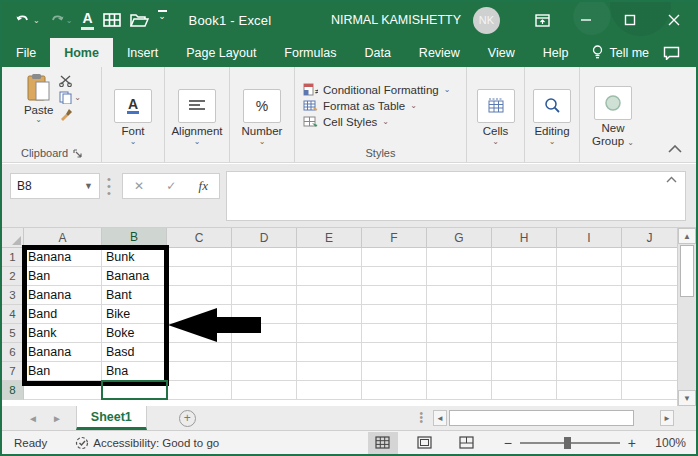 Image resolution: width=698 pixels, height=456 pixels. Describe the element at coordinates (630, 20) in the screenshot. I see `maximize-button` at that location.